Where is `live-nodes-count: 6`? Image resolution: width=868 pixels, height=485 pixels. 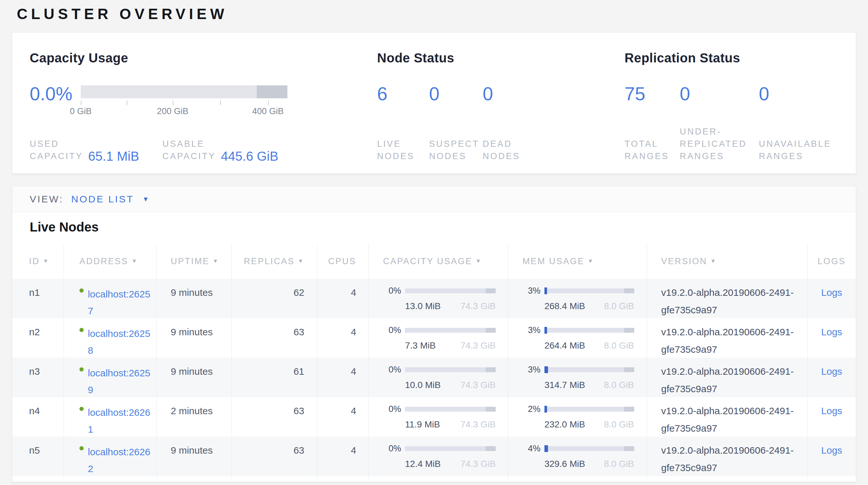 live-nodes-count: 6 is located at coordinates (403, 94).